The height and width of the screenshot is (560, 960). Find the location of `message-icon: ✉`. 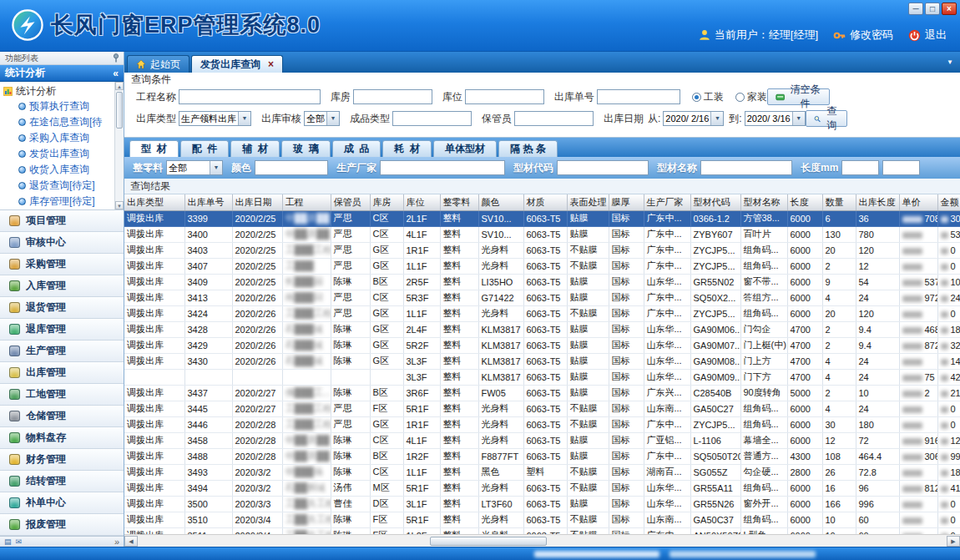

message-icon: ✉ is located at coordinates (19, 542).